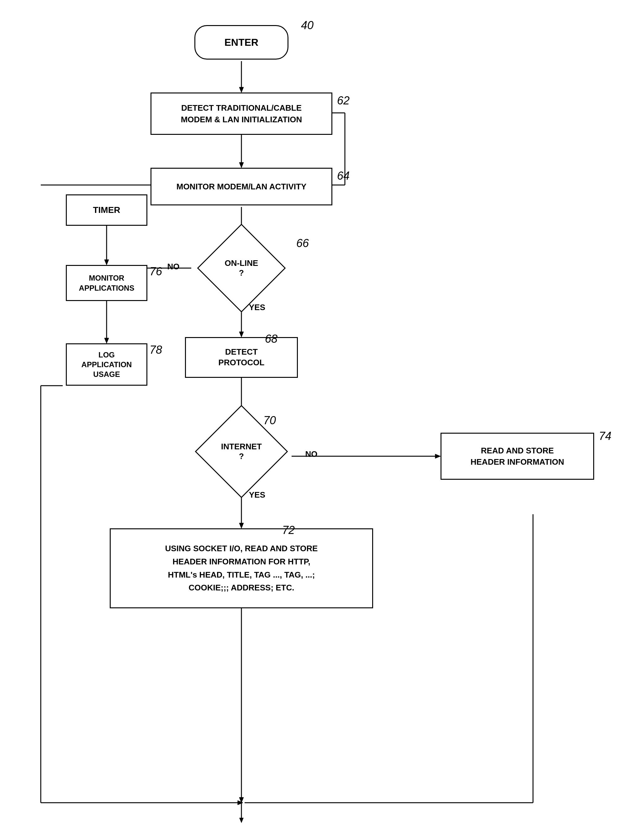 The width and height of the screenshot is (644, 835). What do you see at coordinates (257, 307) in the screenshot?
I see `yes1-label: YES` at bounding box center [257, 307].